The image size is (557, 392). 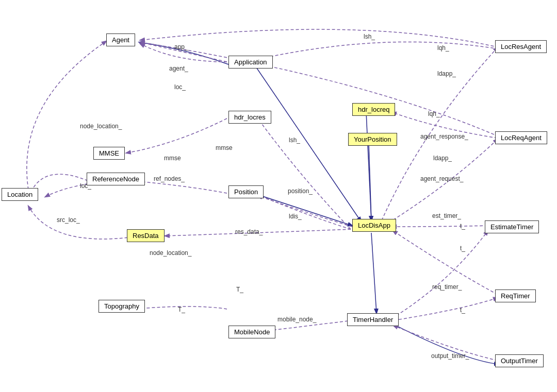 What do you see at coordinates (252, 332) in the screenshot?
I see `node-mobile-node: MobileNode` at bounding box center [252, 332].